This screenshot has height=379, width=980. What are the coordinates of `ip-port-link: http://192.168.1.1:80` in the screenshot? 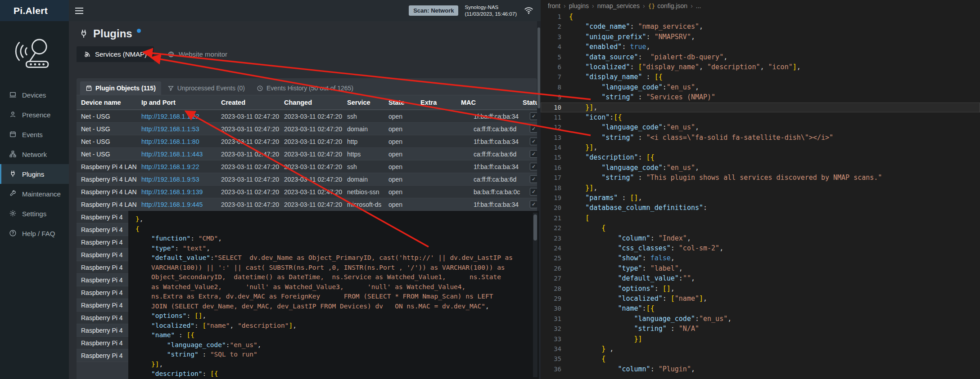 It's located at (170, 142).